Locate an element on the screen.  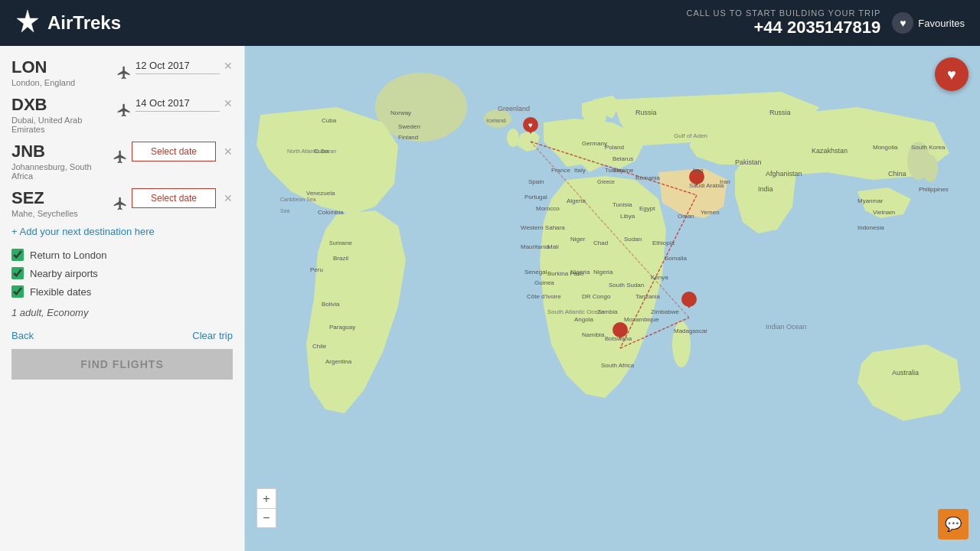
svg-text: Niger is located at coordinates (577, 239).